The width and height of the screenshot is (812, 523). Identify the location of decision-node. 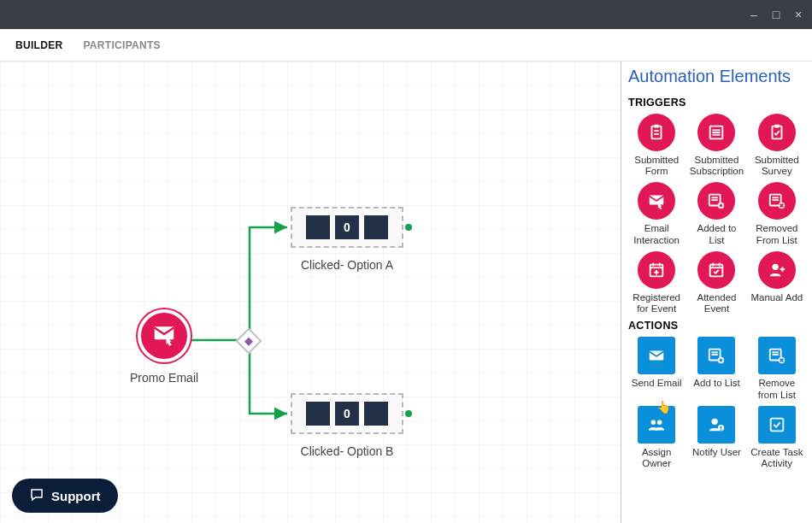
(248, 340).